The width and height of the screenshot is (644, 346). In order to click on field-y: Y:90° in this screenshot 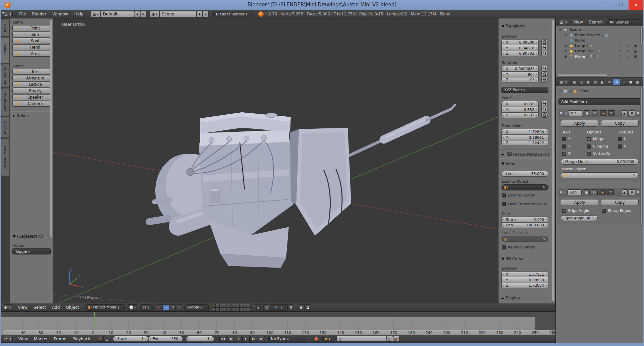, I will do `click(520, 74)`.